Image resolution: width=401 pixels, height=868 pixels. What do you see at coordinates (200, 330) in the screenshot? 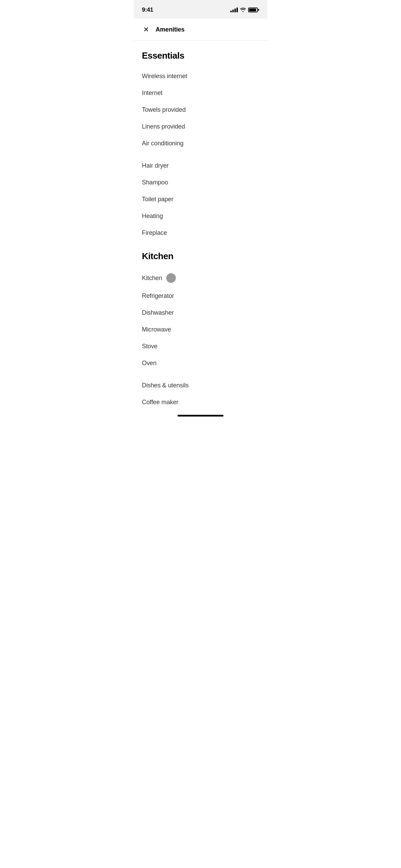
I see `amenity-item-microwave: Microwave` at bounding box center [200, 330].